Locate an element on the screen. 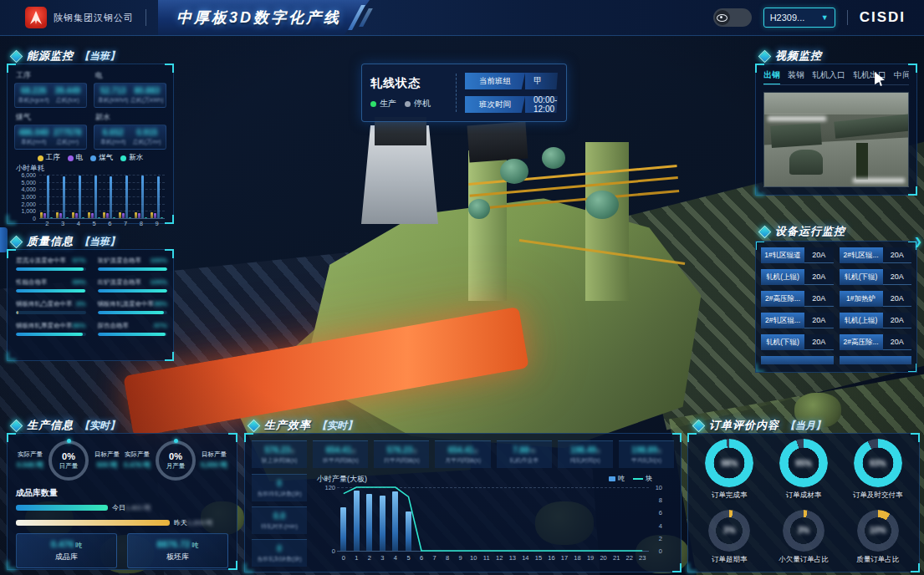 Image resolution: width=924 pixels, height=575 pixels. equipment-button: 1#轧区辊道 is located at coordinates (783, 256).